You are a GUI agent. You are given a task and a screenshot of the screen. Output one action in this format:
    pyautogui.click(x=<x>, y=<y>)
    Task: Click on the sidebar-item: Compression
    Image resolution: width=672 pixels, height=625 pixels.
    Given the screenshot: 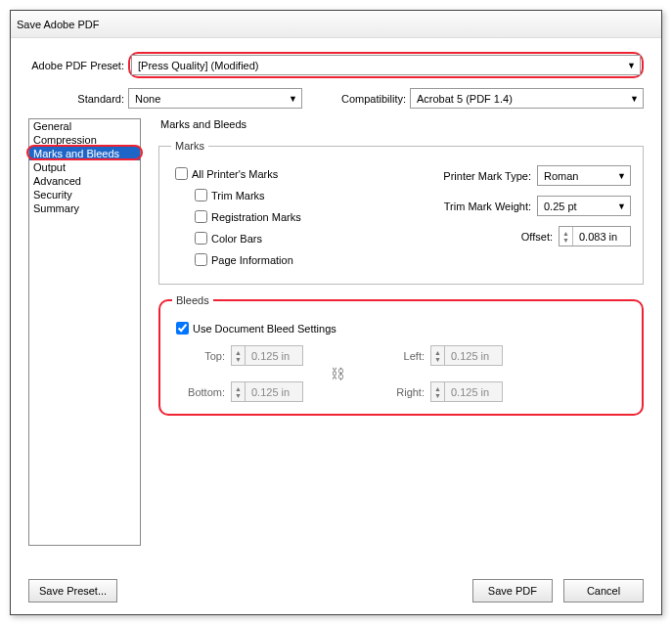 What is the action you would take?
    pyautogui.click(x=84, y=140)
    